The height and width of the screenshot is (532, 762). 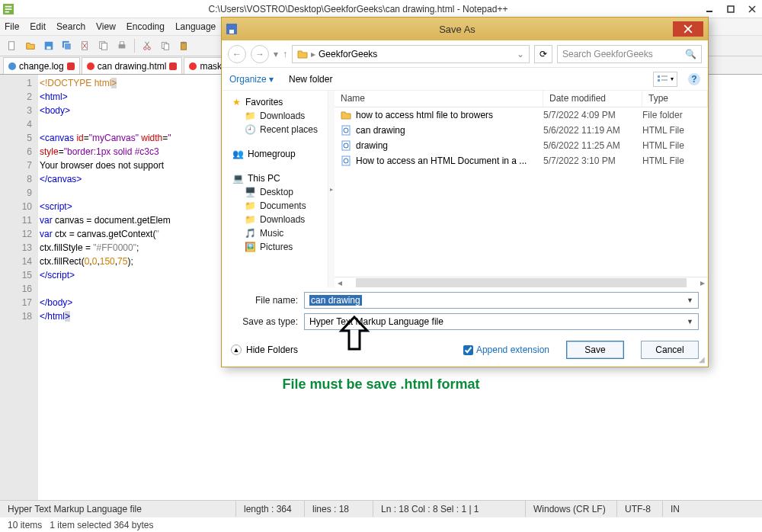 I want to click on status-item-count: 10 items, so click(x=24, y=525).